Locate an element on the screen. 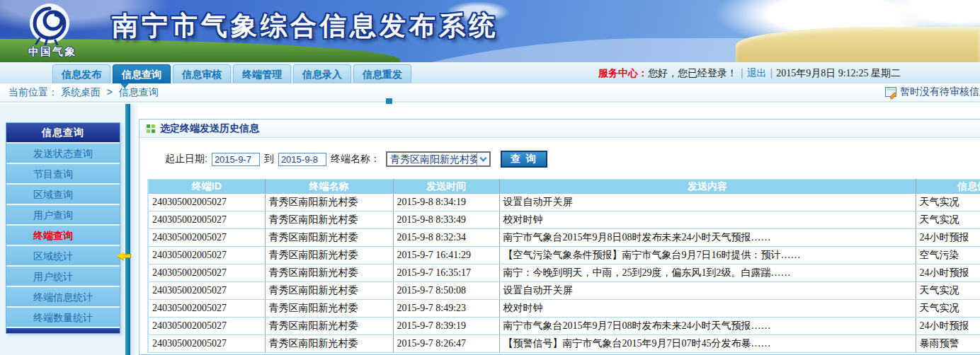 This screenshot has height=355, width=980. note-pencil-icon is located at coordinates (891, 92).